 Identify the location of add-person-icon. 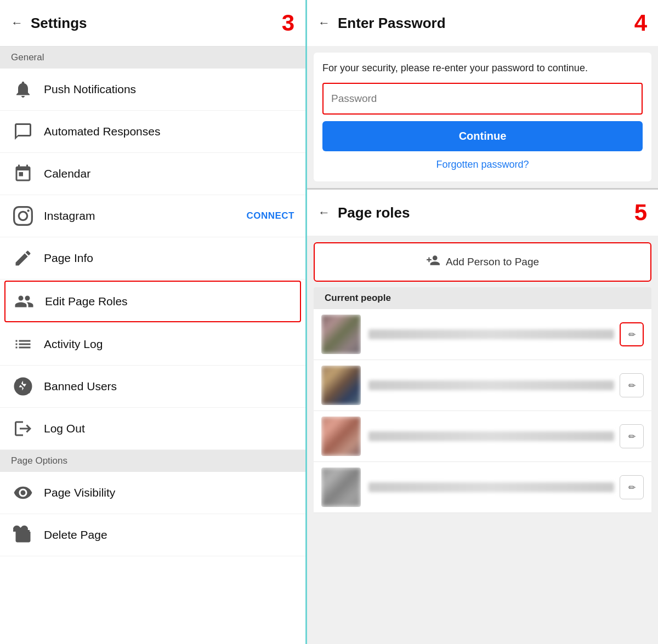
(433, 262).